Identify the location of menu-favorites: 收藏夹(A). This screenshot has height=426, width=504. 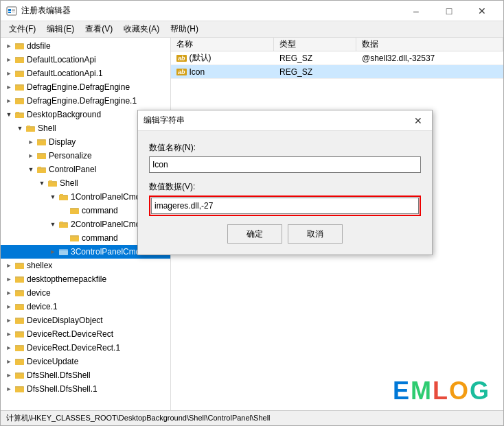
(141, 29).